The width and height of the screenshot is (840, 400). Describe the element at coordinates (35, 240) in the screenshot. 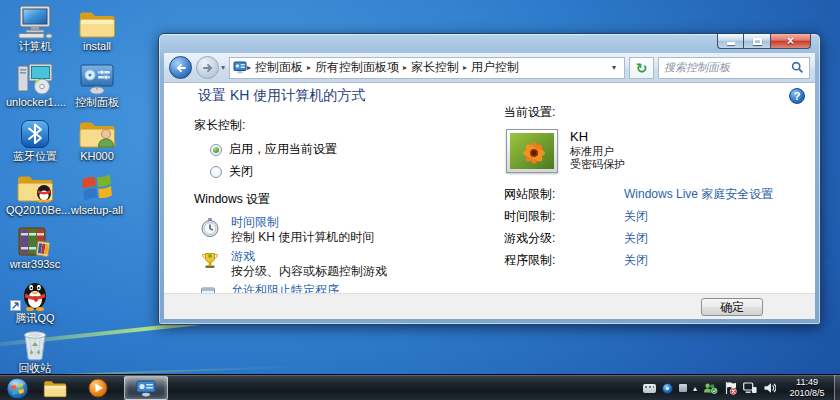

I see `winrar-icon` at that location.